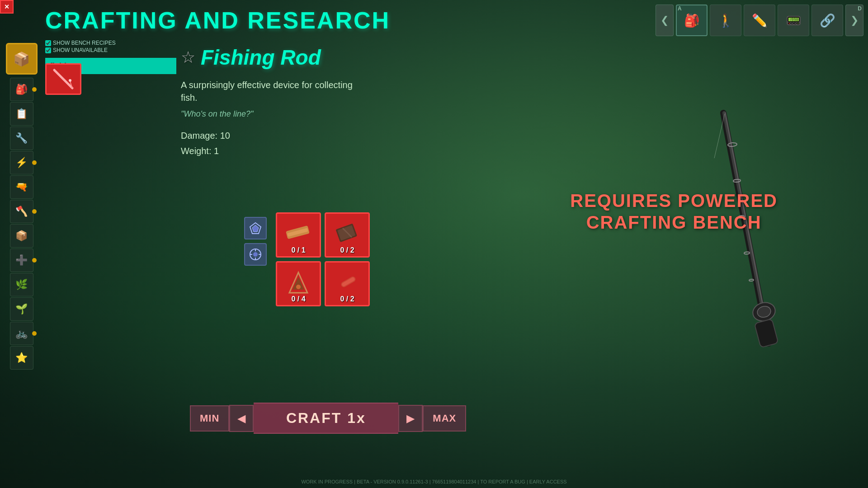 This screenshot has width=868, height=488. I want to click on item-description: A surprisingly effective device for coll…, so click(267, 91).